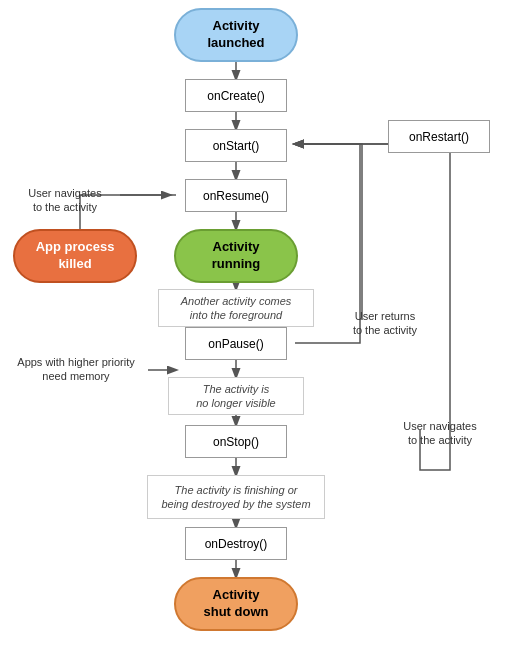  What do you see at coordinates (236, 396) in the screenshot?
I see `activity-no-longer-text: The activity isno longer visible` at bounding box center [236, 396].